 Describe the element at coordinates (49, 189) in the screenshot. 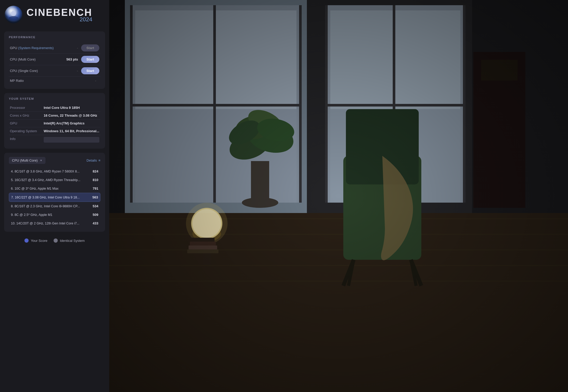

I see `rank-row-label-6: 6. 10C @ 3* GHz, Apple M1 Max` at that location.